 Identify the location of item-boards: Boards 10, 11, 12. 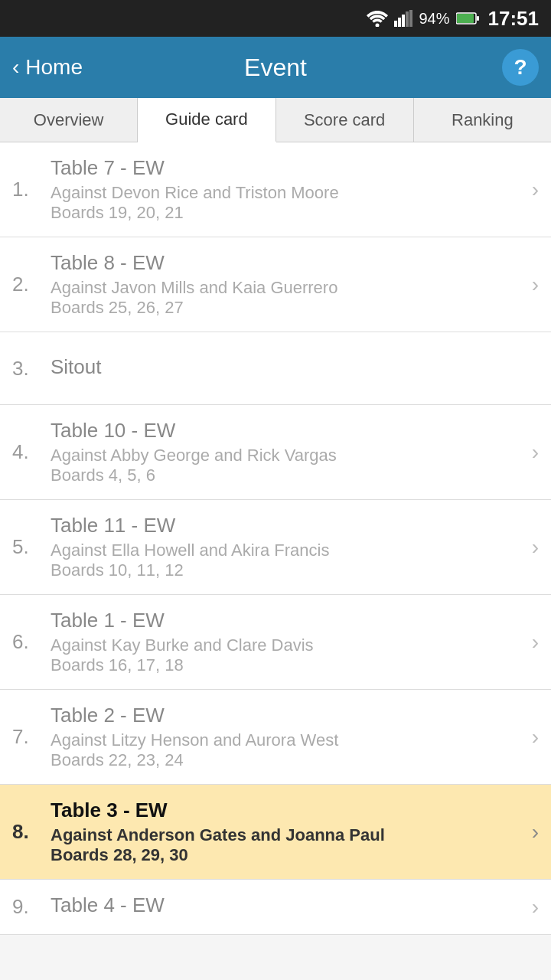
(288, 570).